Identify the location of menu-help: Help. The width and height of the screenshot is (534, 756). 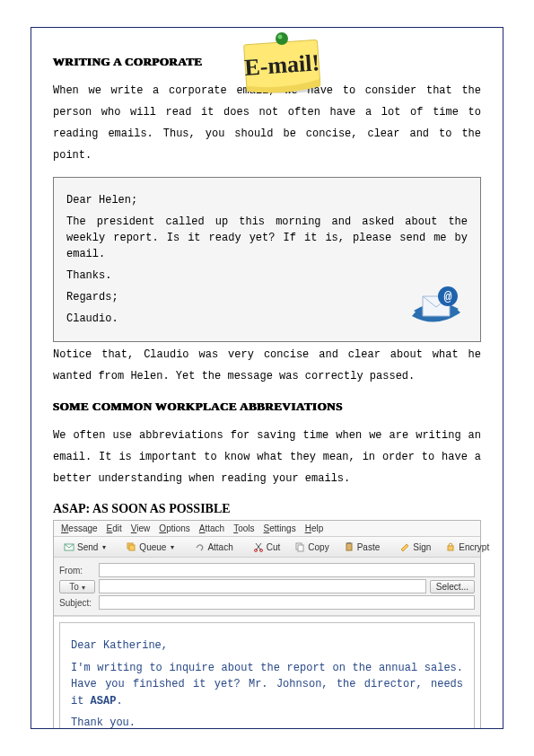
(314, 528).